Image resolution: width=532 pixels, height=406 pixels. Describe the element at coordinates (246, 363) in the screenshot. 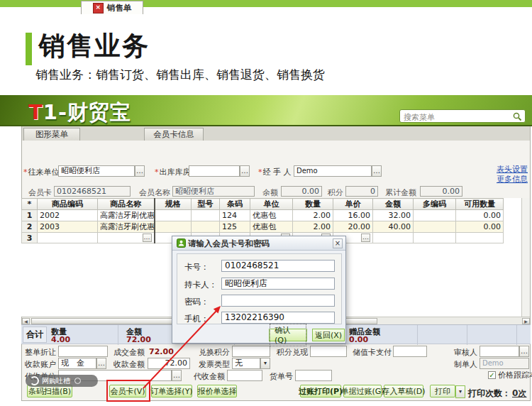

I see `invoice-type-select: 无` at that location.